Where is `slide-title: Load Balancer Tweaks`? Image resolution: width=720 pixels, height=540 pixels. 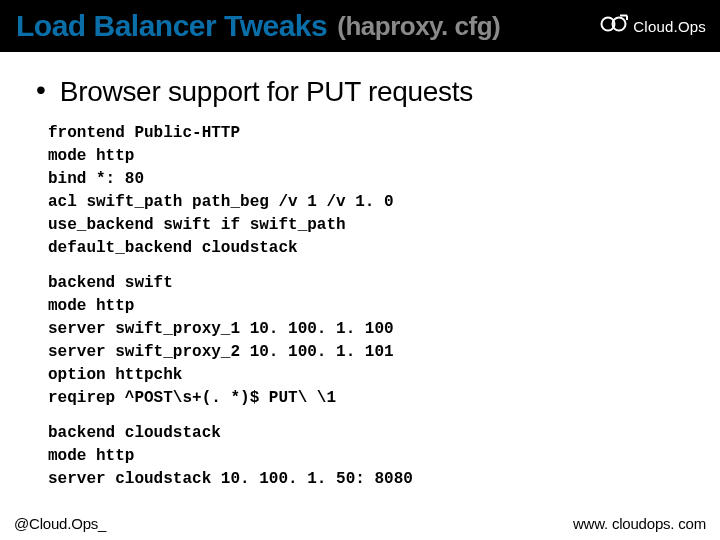
slide-title: Load Balancer Tweaks is located at coordinates (172, 26).